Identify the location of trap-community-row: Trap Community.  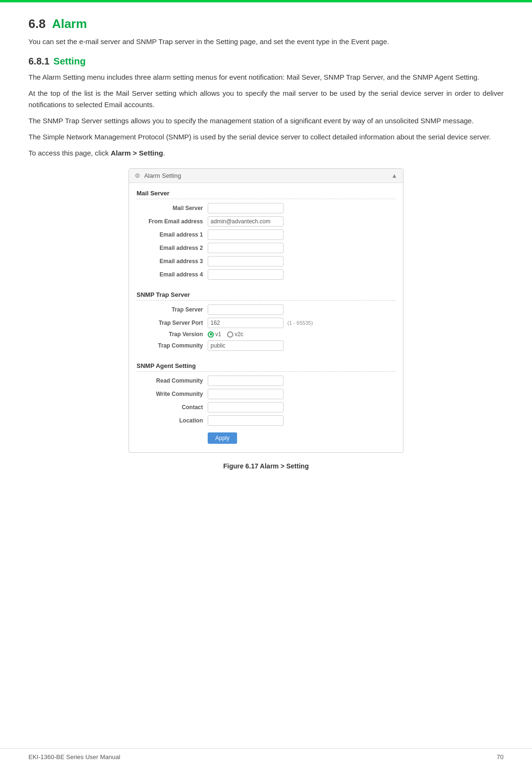
(266, 346).